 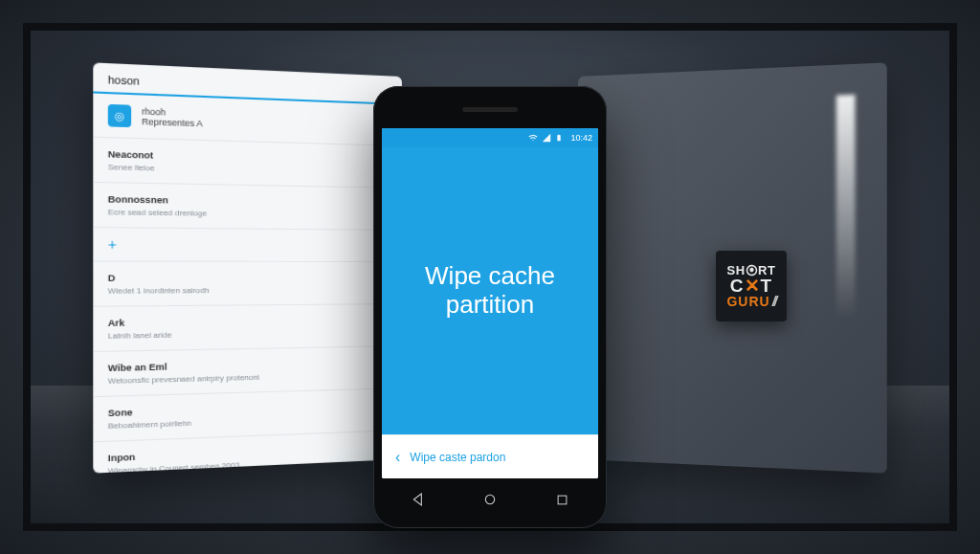 I want to click on logo-x-icon: ✕, so click(x=752, y=285).